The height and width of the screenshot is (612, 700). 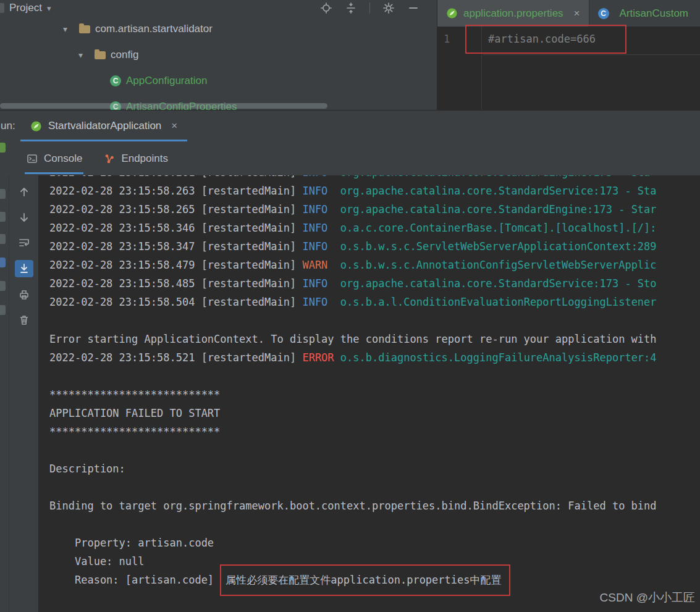 What do you see at coordinates (24, 320) in the screenshot?
I see `trash-icon` at bounding box center [24, 320].